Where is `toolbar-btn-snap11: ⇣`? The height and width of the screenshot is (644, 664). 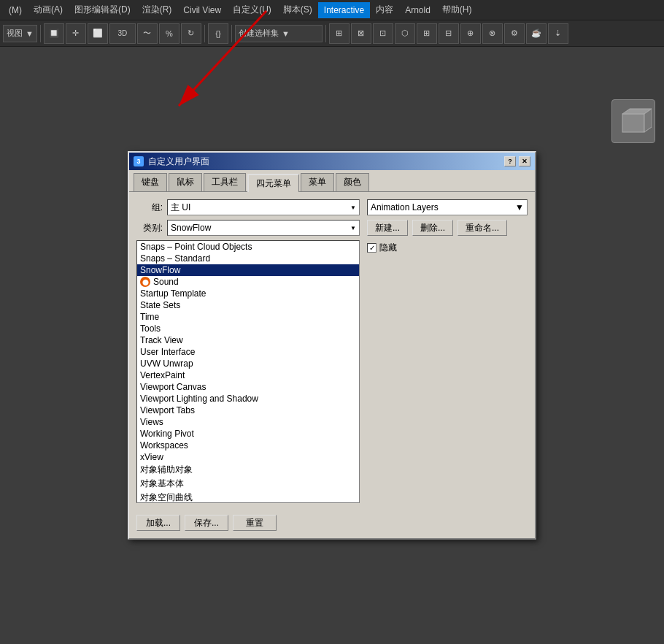 toolbar-btn-snap11: ⇣ is located at coordinates (558, 34).